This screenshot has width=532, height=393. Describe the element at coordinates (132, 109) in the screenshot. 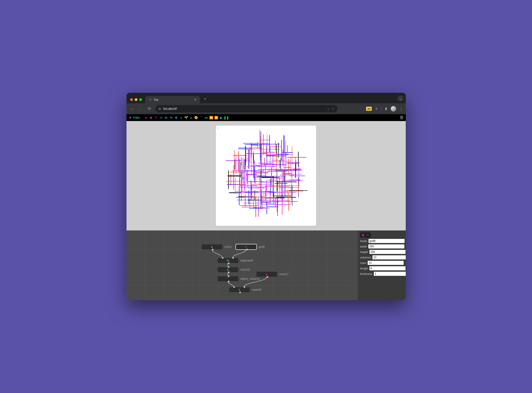

I see `back-button: ←` at that location.